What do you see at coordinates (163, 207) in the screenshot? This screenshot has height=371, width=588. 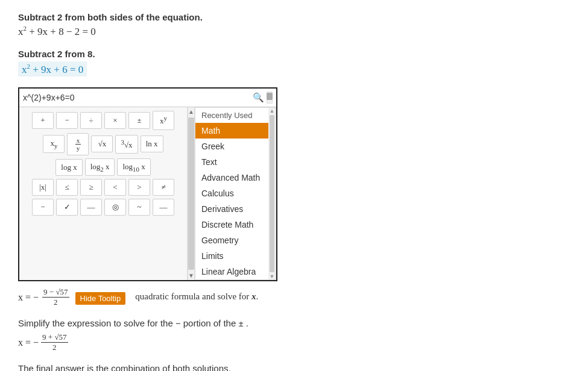 I see `kb-dash3: —` at bounding box center [163, 207].